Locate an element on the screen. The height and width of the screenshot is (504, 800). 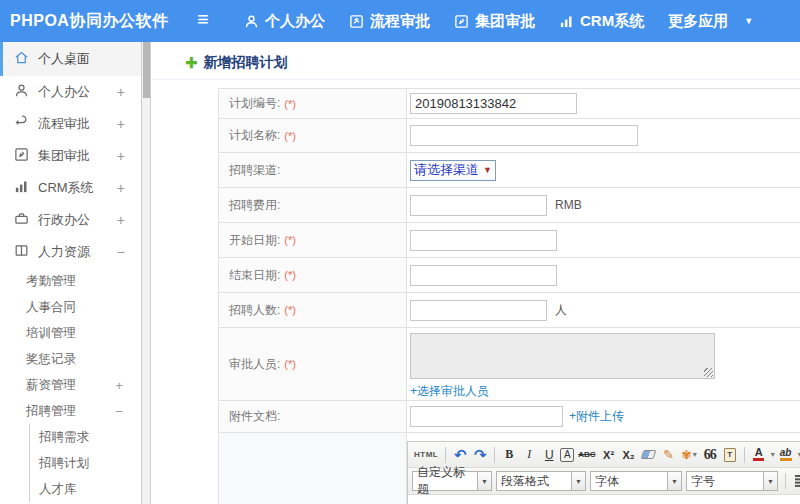
toolbar-separator is located at coordinates (446, 455).